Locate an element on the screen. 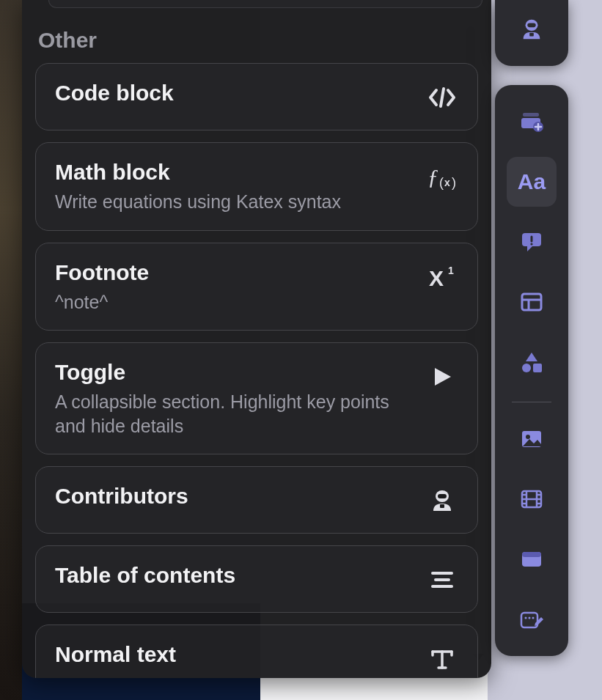  typography-icon: Aa is located at coordinates (532, 182).